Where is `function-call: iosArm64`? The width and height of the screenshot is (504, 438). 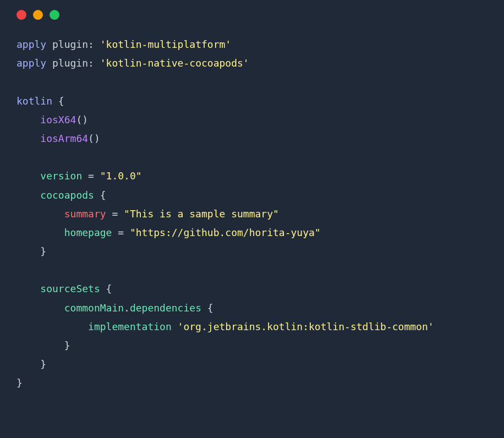
function-call: iosArm64 is located at coordinates (64, 139).